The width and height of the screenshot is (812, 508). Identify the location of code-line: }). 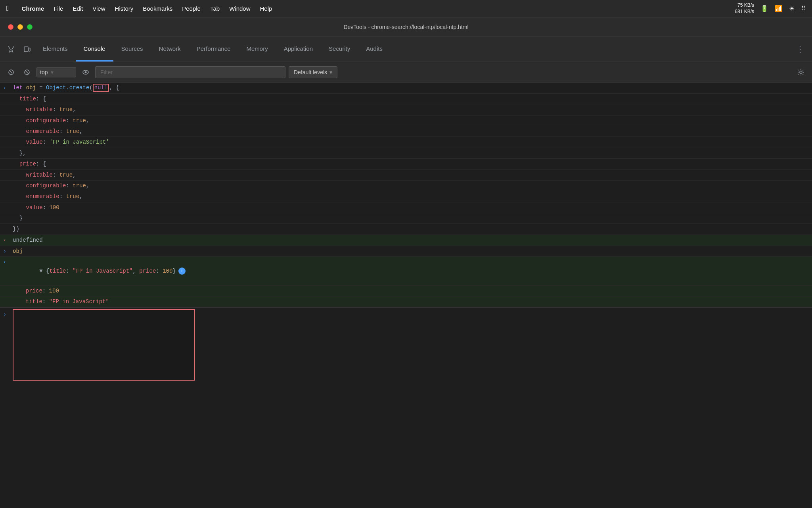
(412, 229).